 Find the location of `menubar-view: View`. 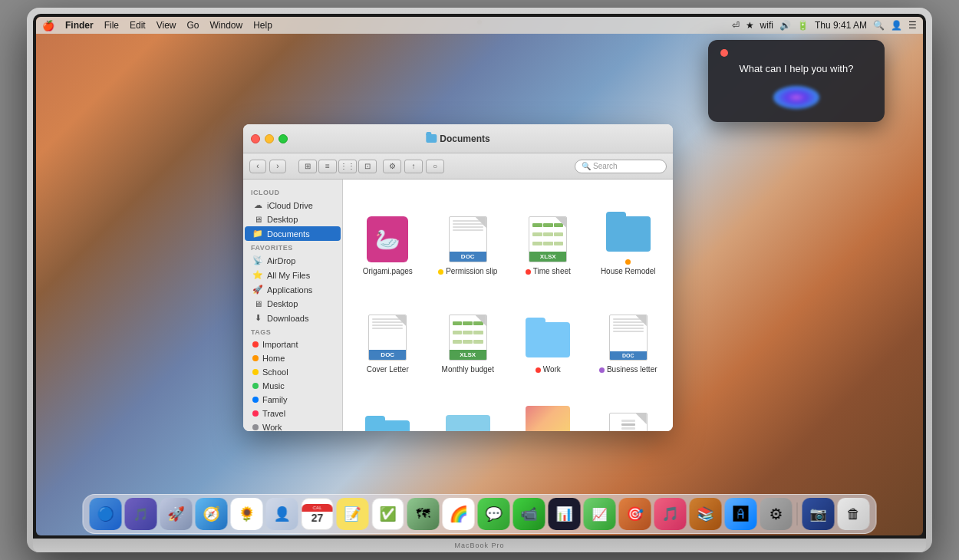

menubar-view: View is located at coordinates (166, 25).